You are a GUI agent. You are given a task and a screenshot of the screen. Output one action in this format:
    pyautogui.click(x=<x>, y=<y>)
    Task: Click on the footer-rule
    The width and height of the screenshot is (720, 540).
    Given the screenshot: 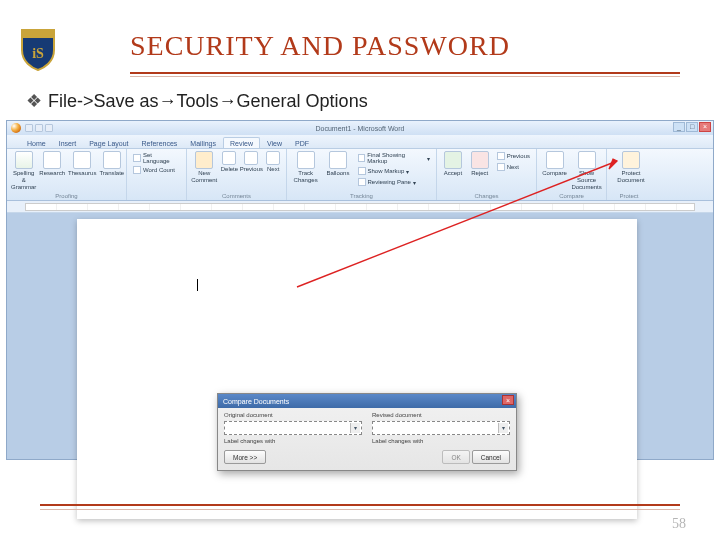 What is the action you would take?
    pyautogui.click(x=360, y=505)
    